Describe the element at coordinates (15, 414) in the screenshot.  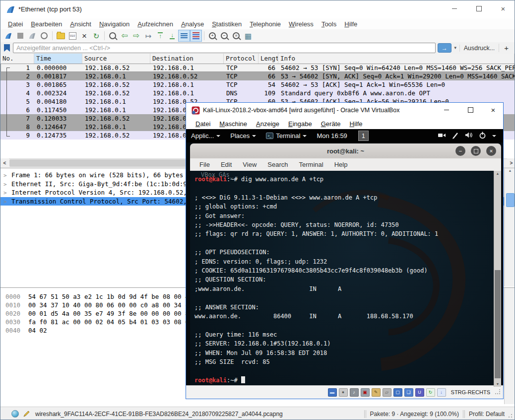
I see `expert-info-icon` at that location.